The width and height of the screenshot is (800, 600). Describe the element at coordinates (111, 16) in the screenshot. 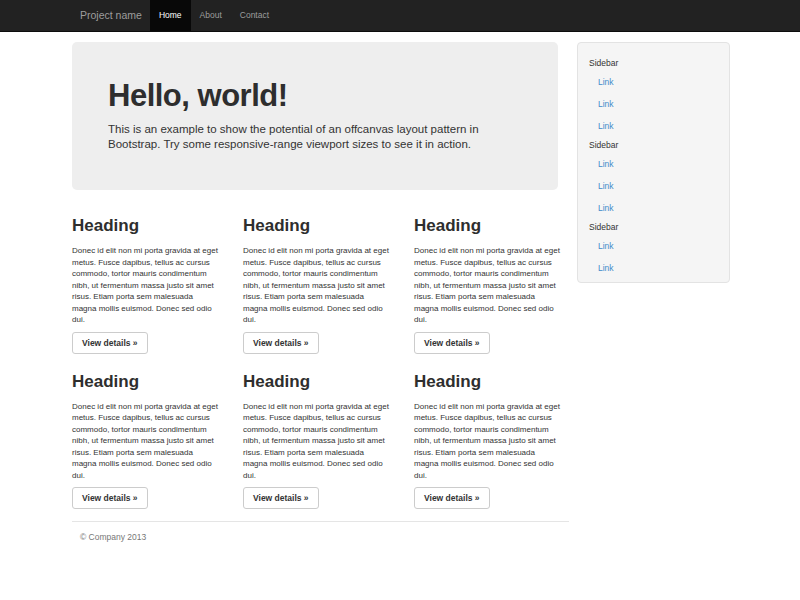

I see `navbar-brand: Project name` at that location.